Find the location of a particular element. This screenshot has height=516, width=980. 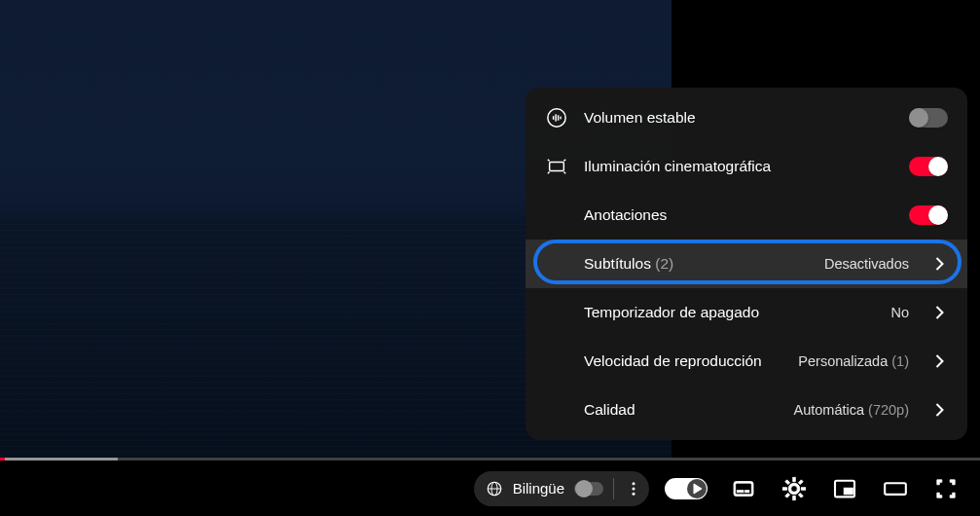

stable-volume-icon is located at coordinates (557, 118).